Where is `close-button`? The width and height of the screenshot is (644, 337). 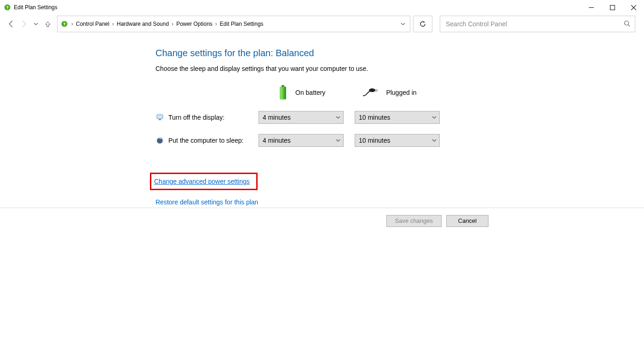 close-button is located at coordinates (633, 7).